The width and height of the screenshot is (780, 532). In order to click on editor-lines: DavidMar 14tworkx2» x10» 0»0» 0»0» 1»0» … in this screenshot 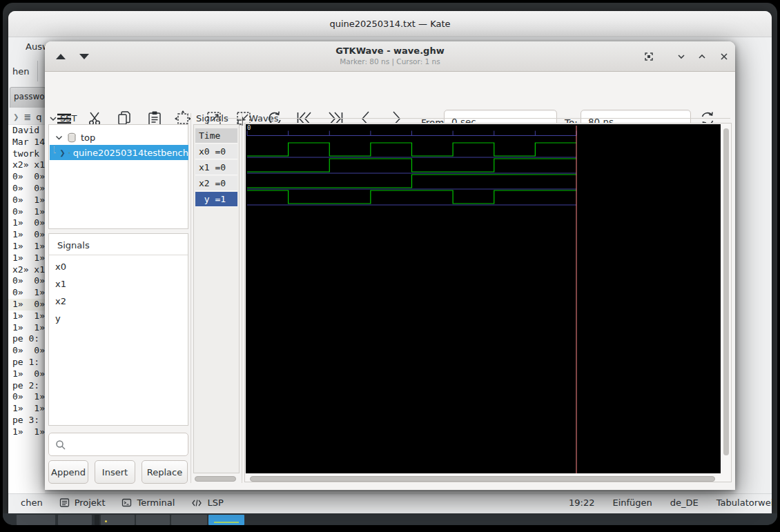, I will do `click(26, 282)`.